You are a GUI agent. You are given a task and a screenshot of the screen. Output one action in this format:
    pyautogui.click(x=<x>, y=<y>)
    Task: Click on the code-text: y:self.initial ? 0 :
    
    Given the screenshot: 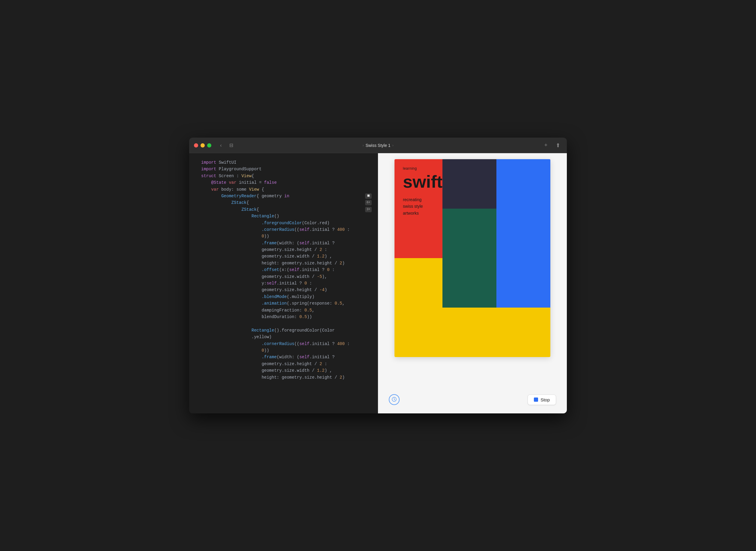 What is the action you would take?
    pyautogui.click(x=286, y=283)
    